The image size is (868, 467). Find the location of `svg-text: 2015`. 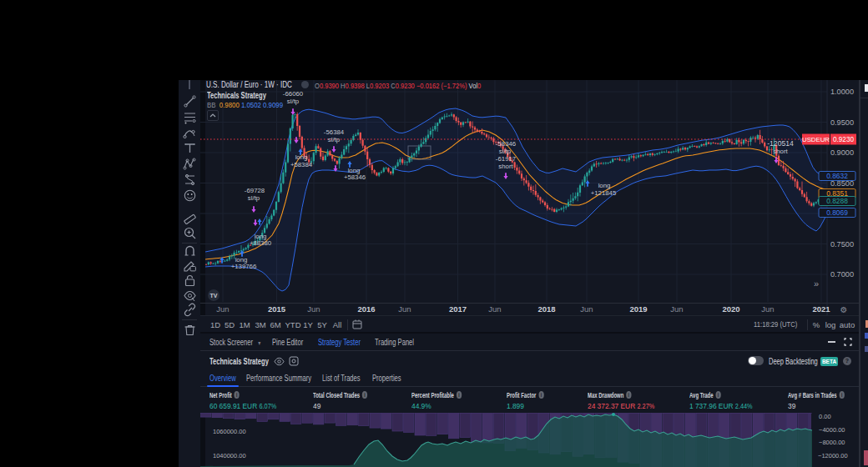

svg-text: 2015 is located at coordinates (277, 309).